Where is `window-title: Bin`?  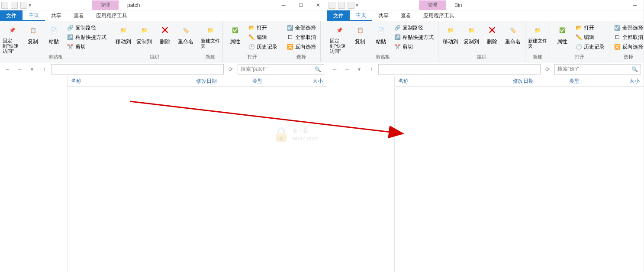 window-title: Bin is located at coordinates (458, 5).